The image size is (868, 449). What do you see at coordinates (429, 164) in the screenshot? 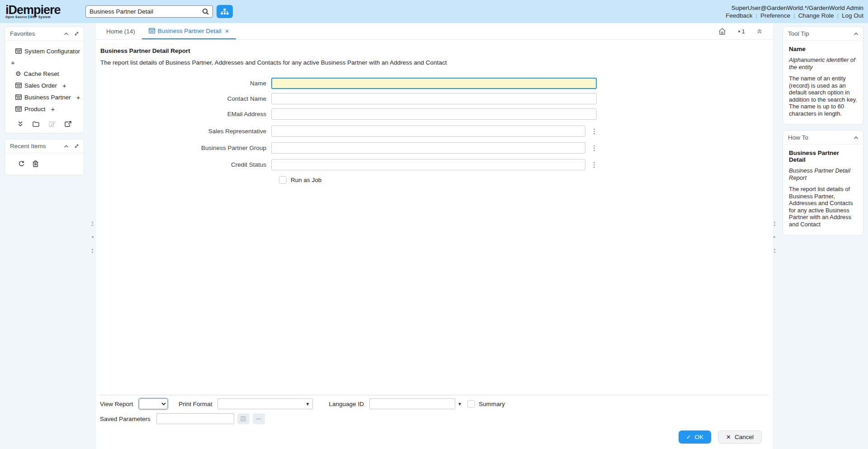
I see `credit-status-field` at bounding box center [429, 164].